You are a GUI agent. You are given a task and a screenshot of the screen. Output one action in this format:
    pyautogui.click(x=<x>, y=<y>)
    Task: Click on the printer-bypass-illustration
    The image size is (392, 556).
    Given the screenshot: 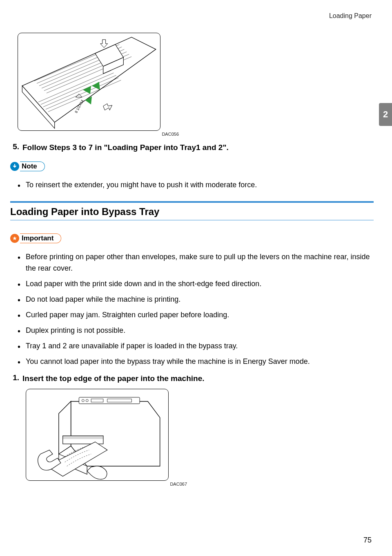 What is the action you would take?
    pyautogui.click(x=97, y=435)
    